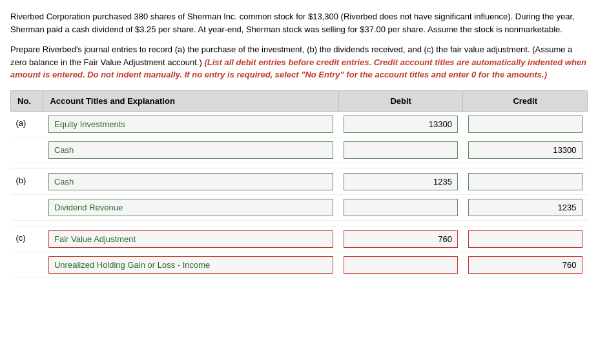  What do you see at coordinates (27, 181) in the screenshot?
I see `row-label: (b)` at bounding box center [27, 181].